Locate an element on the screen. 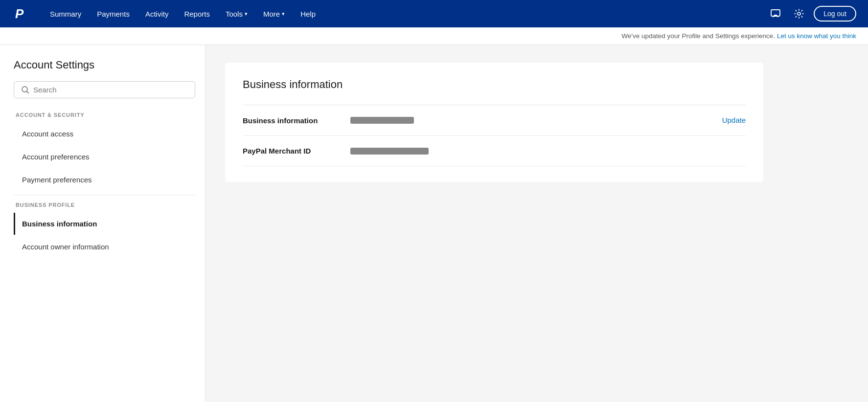 Image resolution: width=868 pixels, height=402 pixels. banner-link: Let us know what you think is located at coordinates (817, 36).